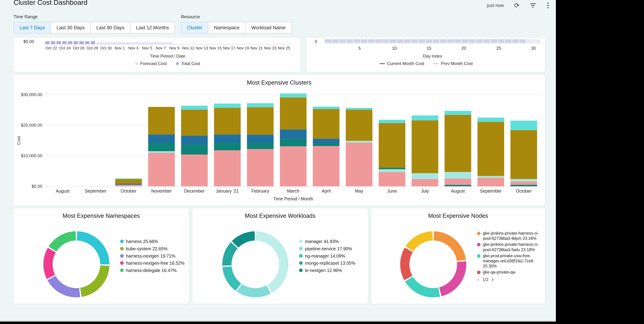 This screenshot has height=324, width=644. I want to click on bar-segment-june-olive, so click(392, 145).